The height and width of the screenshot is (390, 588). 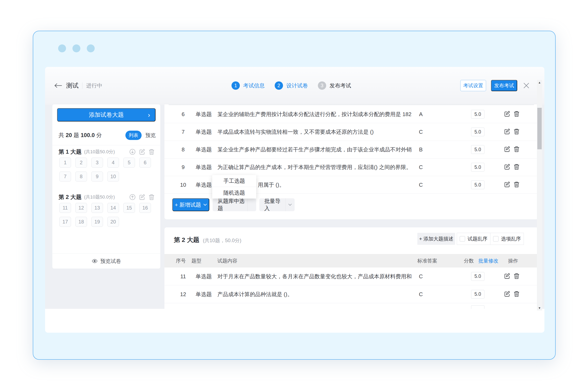 What do you see at coordinates (62, 48) in the screenshot?
I see `window-dot` at bounding box center [62, 48].